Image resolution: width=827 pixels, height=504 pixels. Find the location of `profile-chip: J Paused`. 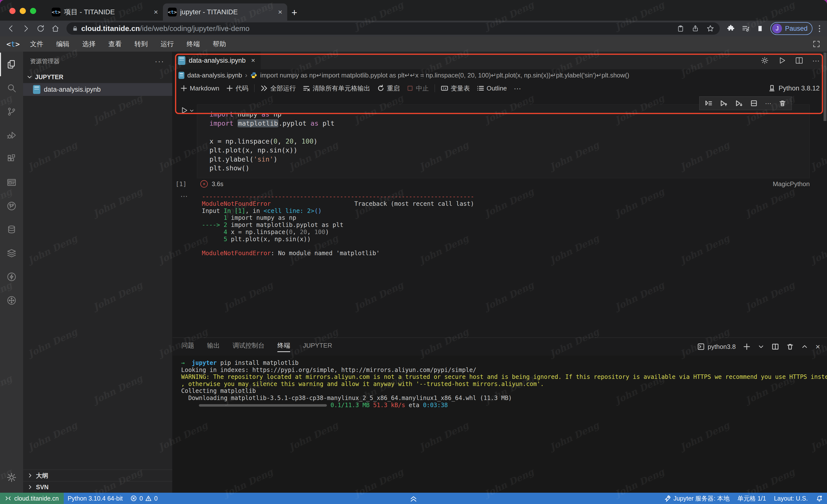

profile-chip: J Paused is located at coordinates (791, 29).